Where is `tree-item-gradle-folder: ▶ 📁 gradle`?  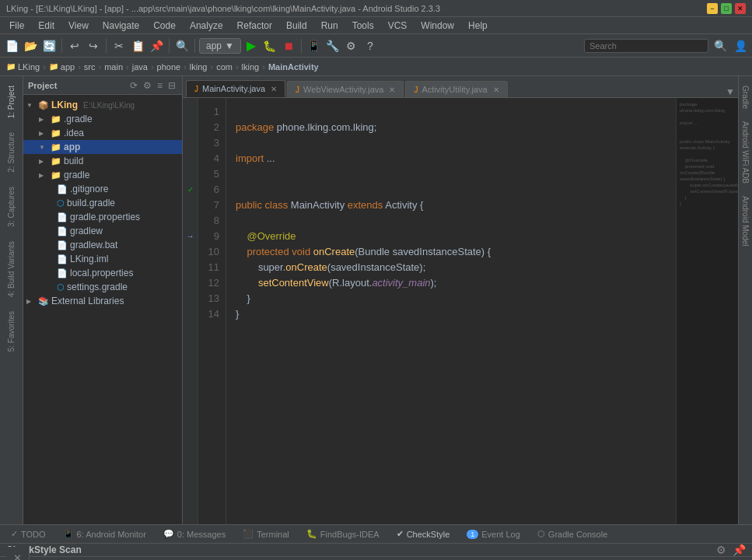 tree-item-gradle-folder: ▶ 📁 gradle is located at coordinates (103, 175).